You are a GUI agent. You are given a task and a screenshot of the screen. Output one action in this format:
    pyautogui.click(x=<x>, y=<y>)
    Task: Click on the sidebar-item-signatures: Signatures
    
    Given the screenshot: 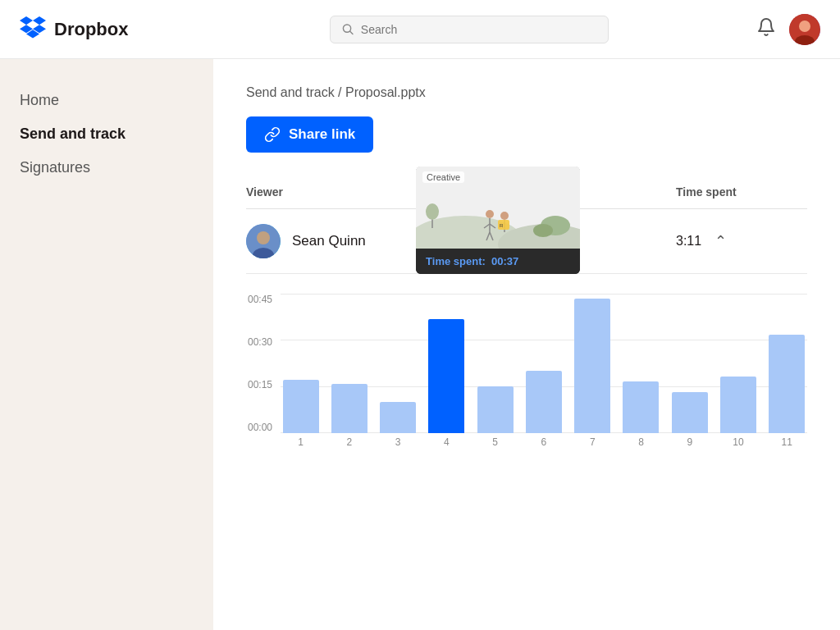 What is the action you would take?
    pyautogui.click(x=107, y=167)
    